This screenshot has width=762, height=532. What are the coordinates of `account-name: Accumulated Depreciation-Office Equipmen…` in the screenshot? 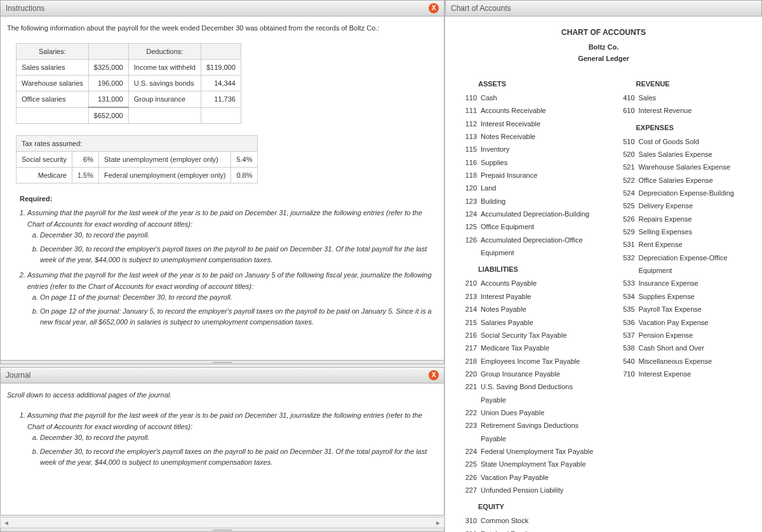 It's located at (537, 246).